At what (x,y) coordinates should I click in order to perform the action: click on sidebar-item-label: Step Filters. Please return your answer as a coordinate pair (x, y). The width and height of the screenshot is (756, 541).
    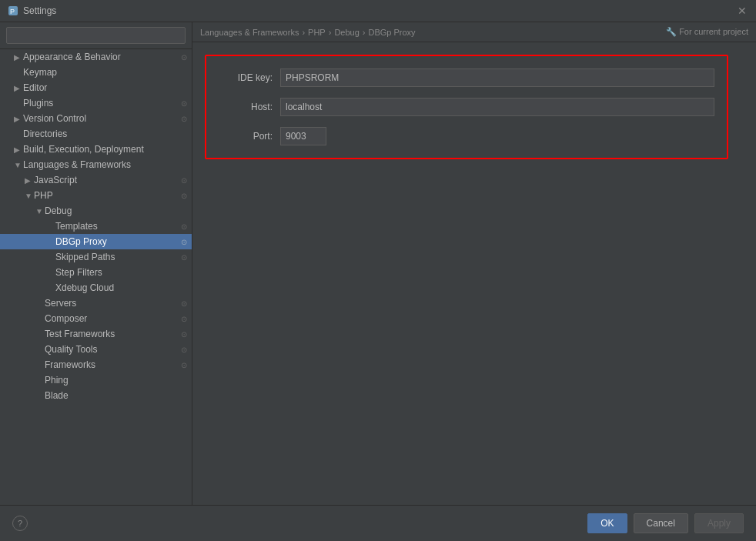
    Looking at the image, I should click on (122, 272).